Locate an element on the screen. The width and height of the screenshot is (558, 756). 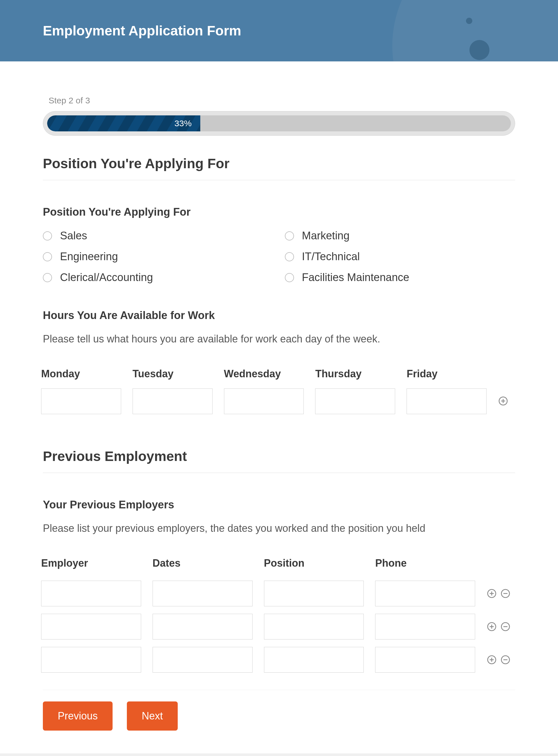
radio-option-it-technical: IT/Technical is located at coordinates (400, 257).